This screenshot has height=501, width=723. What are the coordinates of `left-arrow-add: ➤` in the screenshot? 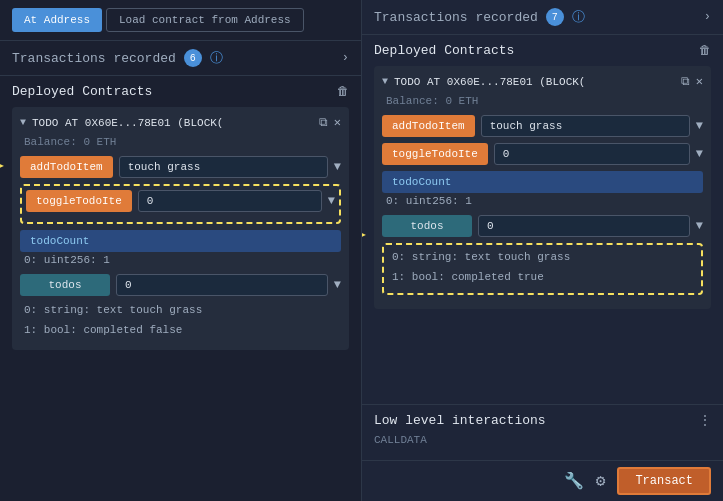 It's located at (2, 168).